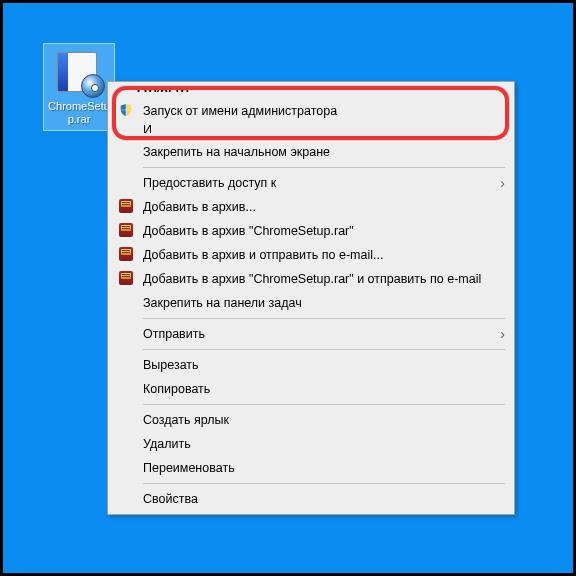  What do you see at coordinates (311, 334) in the screenshot?
I see `menu-item-send-to: Отправить ›` at bounding box center [311, 334].